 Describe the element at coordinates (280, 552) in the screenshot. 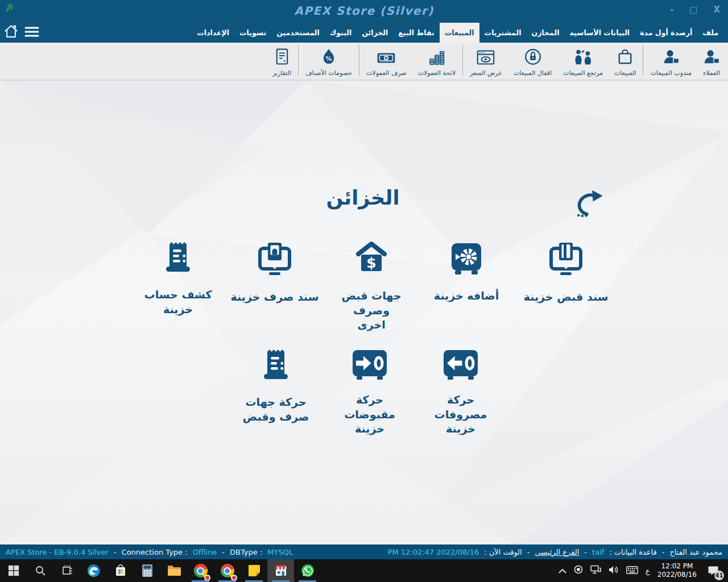

I see `dbtype-value: MYSQL` at that location.